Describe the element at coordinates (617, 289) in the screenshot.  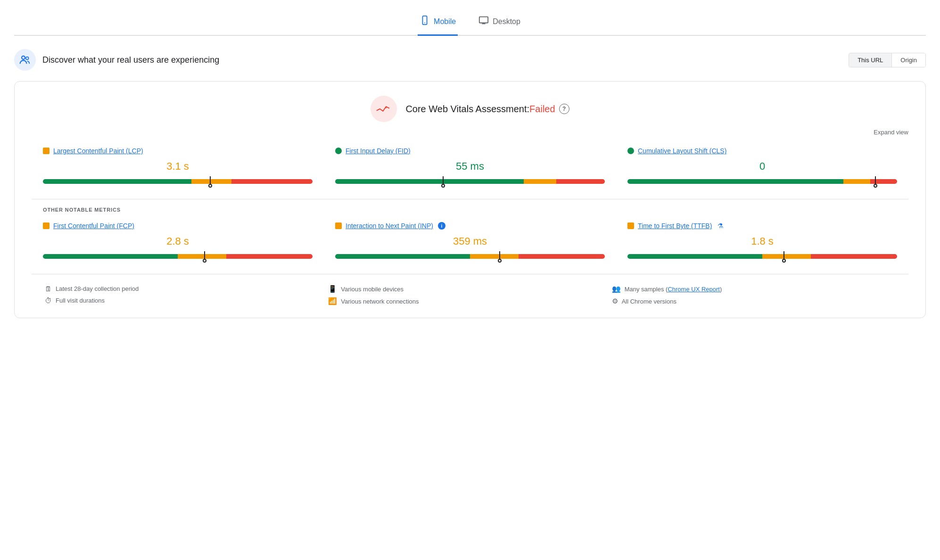
I see `samples-icon: 👥` at that location.